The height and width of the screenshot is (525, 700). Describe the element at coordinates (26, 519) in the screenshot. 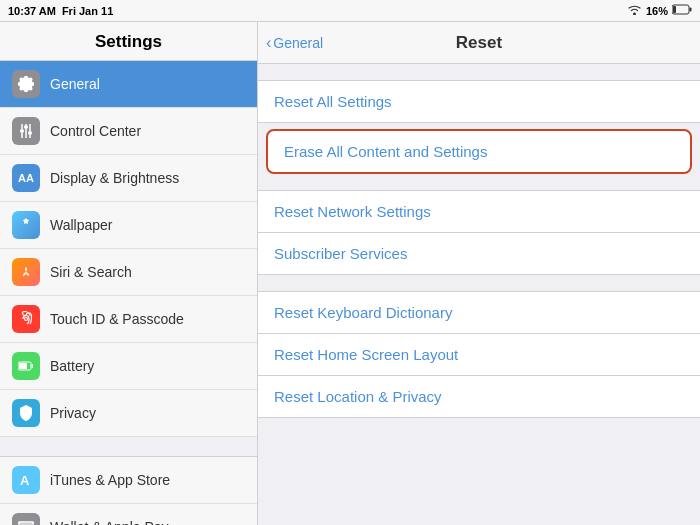

I see `wallet-applepay-icon` at that location.